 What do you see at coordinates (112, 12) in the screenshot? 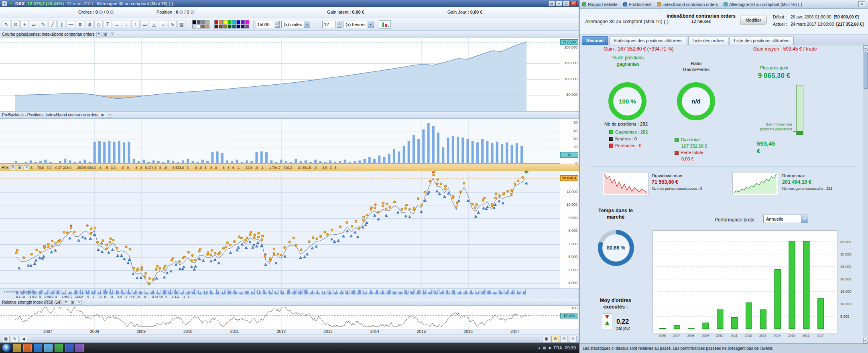
I see `orders-icon` at bounding box center [112, 12].